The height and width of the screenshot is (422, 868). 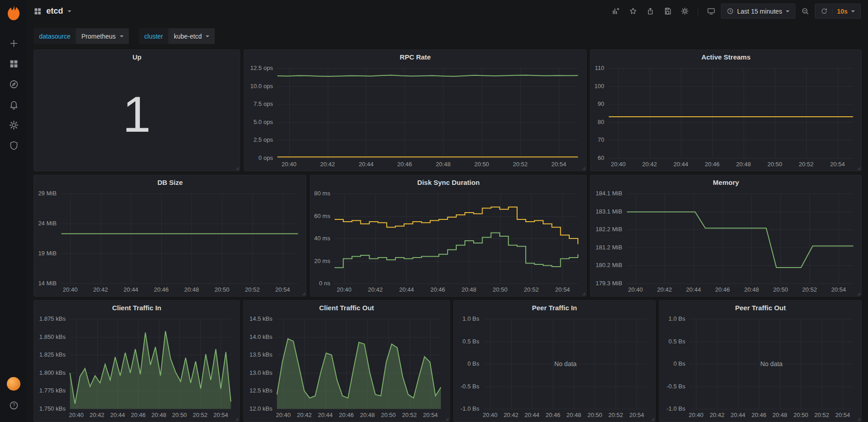 What do you see at coordinates (726, 242) in the screenshot?
I see `memory-chart: 179.3 MiB180.2 MiB181.2 MiB182.2 MiB183.…` at bounding box center [726, 242].